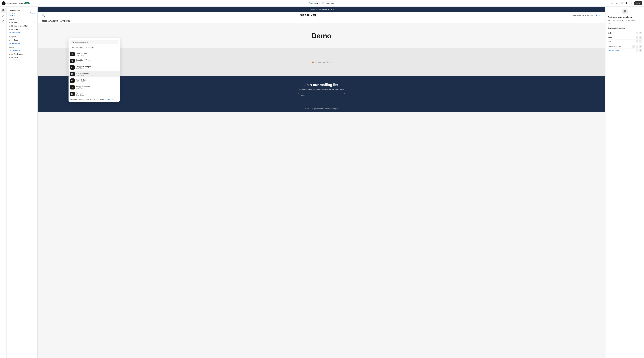 The image size is (644, 358). Describe the element at coordinates (22, 29) in the screenshot. I see `sidebar-item-header: ▶ ▦ Header` at that location.